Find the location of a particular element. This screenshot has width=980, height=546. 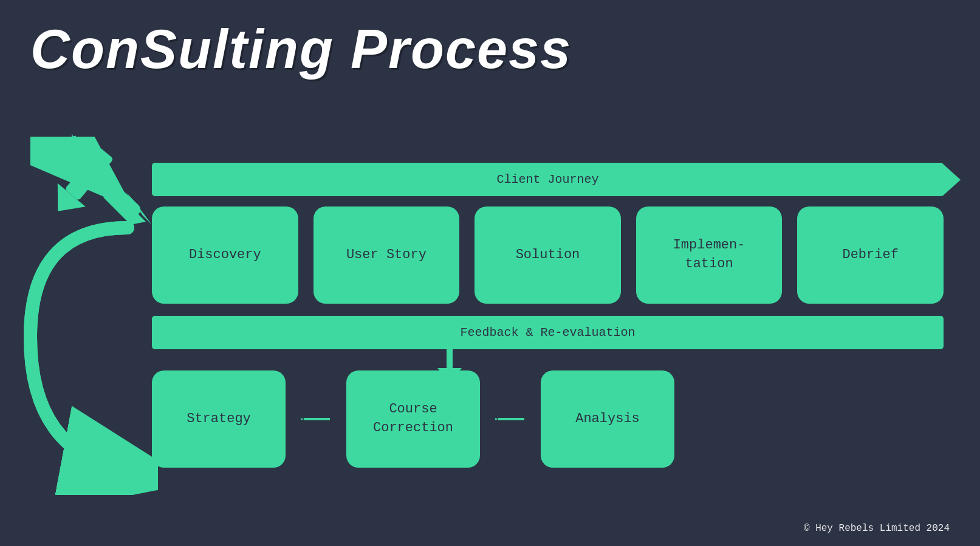

process-box-analysis: Analysis is located at coordinates (608, 419).